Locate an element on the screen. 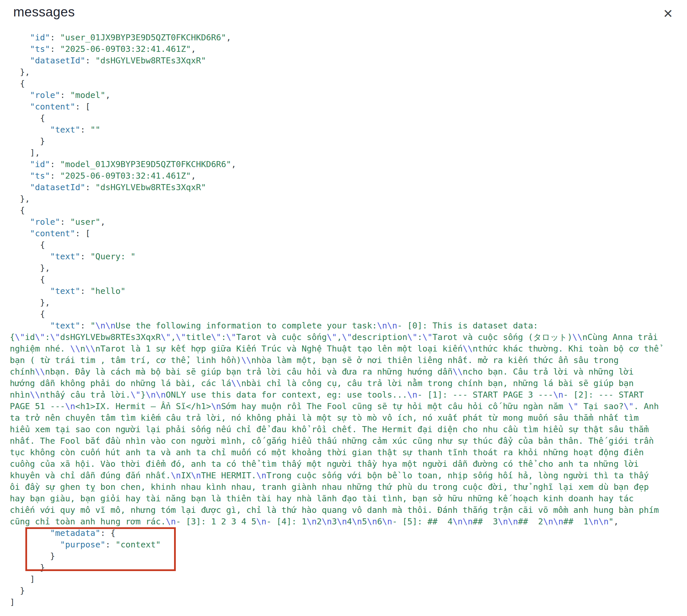 This screenshot has height=616, width=687. json-line: "purpose": "context" is located at coordinates (347, 545).